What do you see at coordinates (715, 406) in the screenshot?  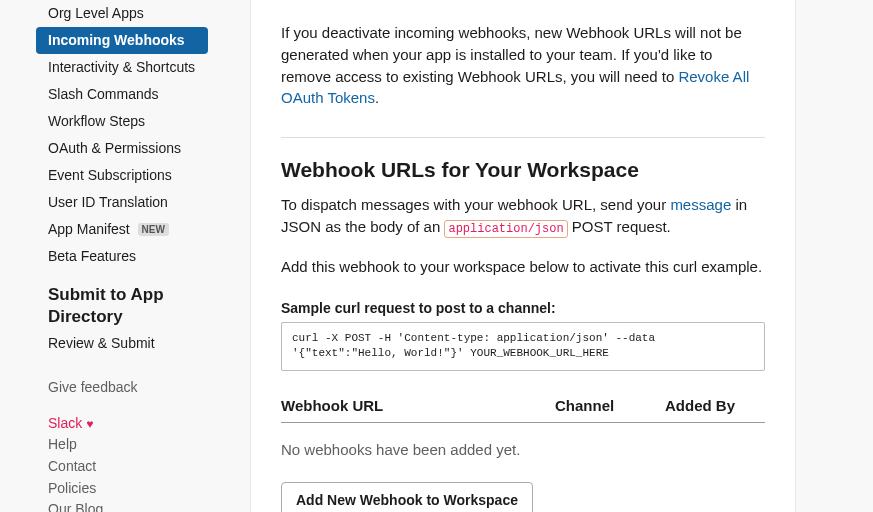 I see `col-added-by: Added By` at bounding box center [715, 406].